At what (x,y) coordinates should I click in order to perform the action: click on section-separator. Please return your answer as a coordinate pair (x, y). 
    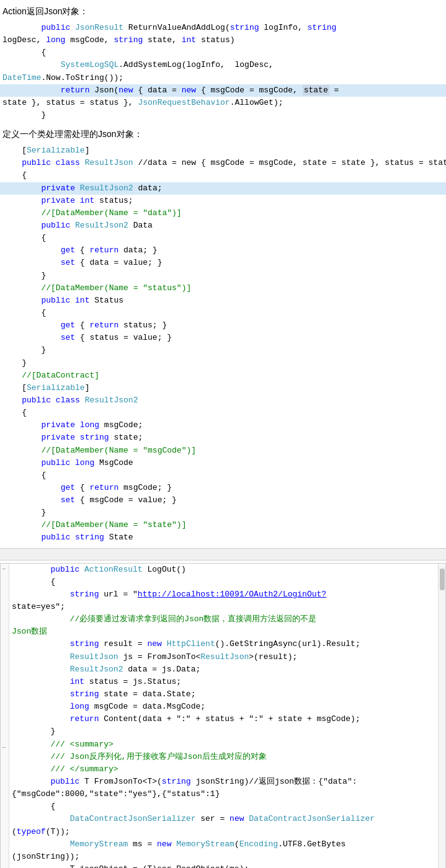
    Looking at the image, I should click on (223, 554).